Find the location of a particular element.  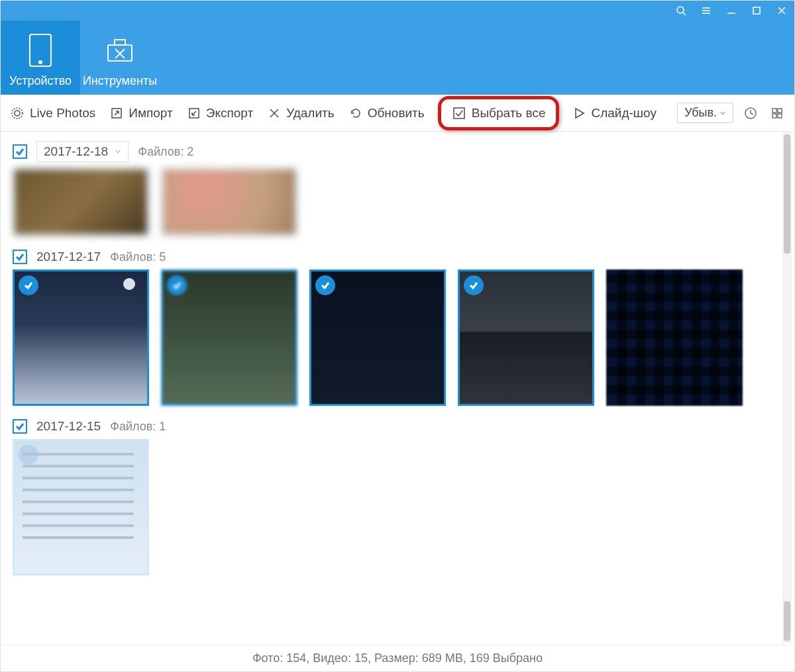

refresh-label: Обновить is located at coordinates (396, 113).